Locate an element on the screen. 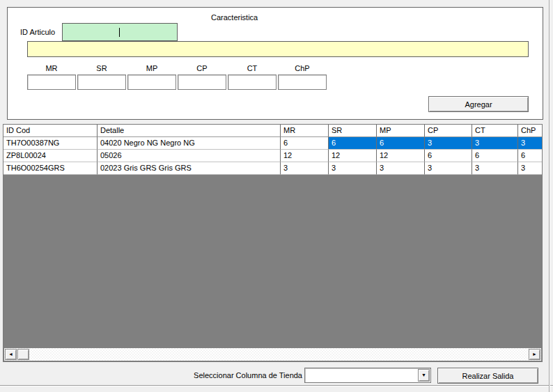  size-label-mr: MR is located at coordinates (52, 68).